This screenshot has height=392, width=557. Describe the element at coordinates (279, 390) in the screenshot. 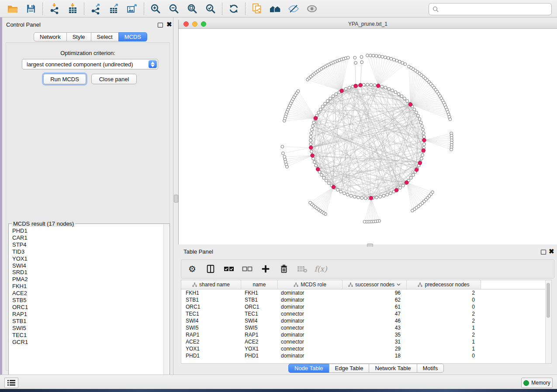

I see `desktop-background` at that location.